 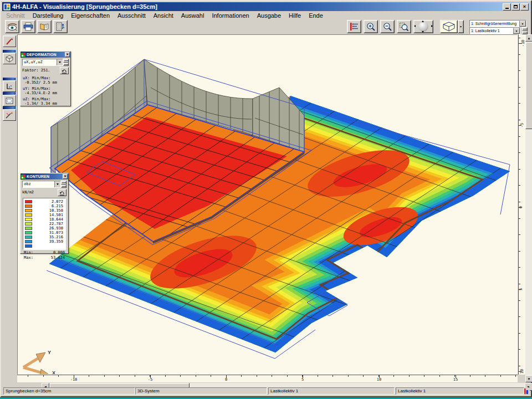 What do you see at coordinates (54, 372) in the screenshot?
I see `axis-x-label: X` at bounding box center [54, 372].